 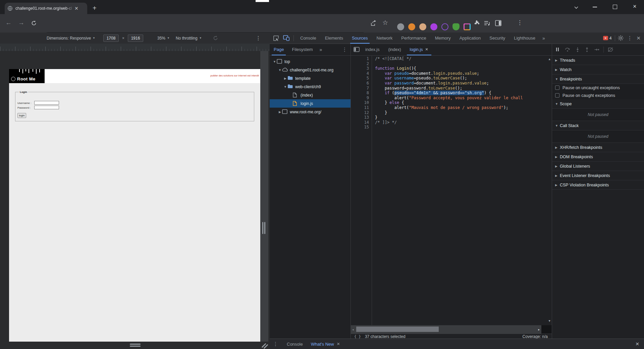 I want to click on scroll-down-icon: ▼, so click(x=549, y=321).